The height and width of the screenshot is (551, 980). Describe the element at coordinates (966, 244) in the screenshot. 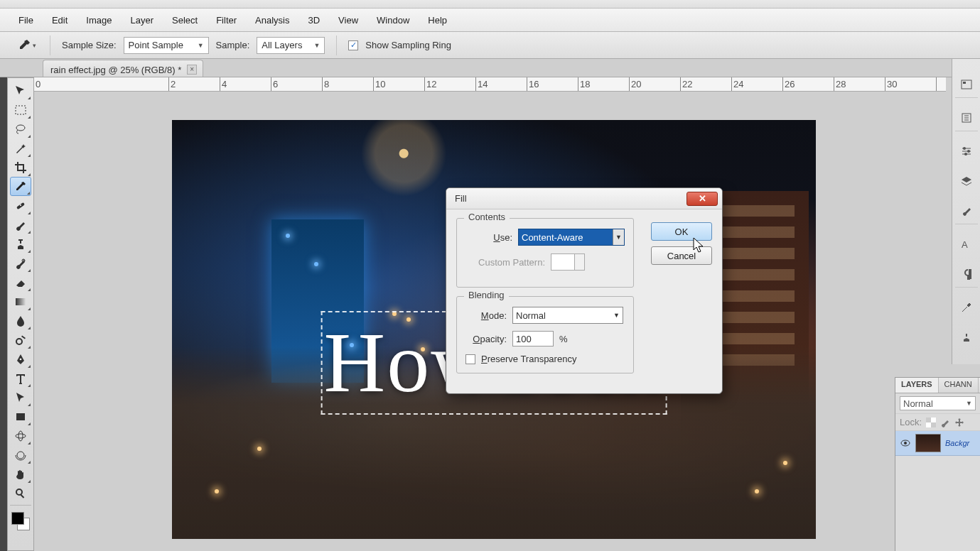

I see `dock-character-icon: A` at that location.